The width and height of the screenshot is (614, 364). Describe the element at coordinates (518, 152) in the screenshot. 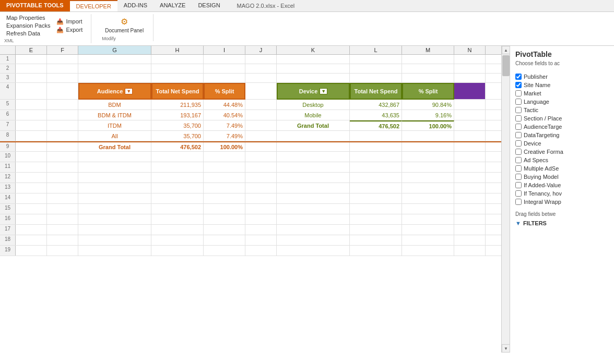

I see `pivot-field-creativeformat-checkbox` at that location.